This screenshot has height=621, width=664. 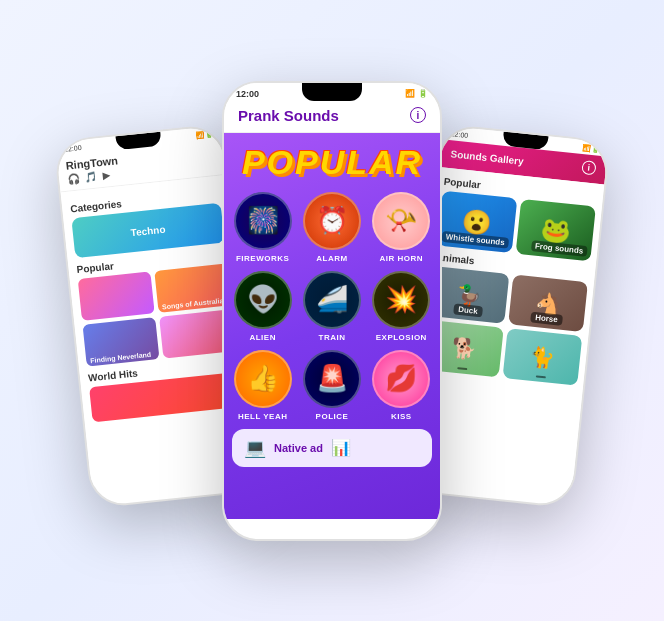 What do you see at coordinates (262, 228) in the screenshot?
I see `sound-item-fireworks: 🎆 FIREWORKS` at bounding box center [262, 228].